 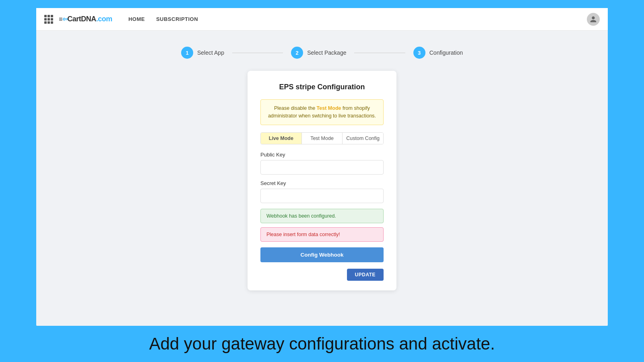 What do you see at coordinates (49, 19) in the screenshot?
I see `grid-menu-icon` at bounding box center [49, 19].